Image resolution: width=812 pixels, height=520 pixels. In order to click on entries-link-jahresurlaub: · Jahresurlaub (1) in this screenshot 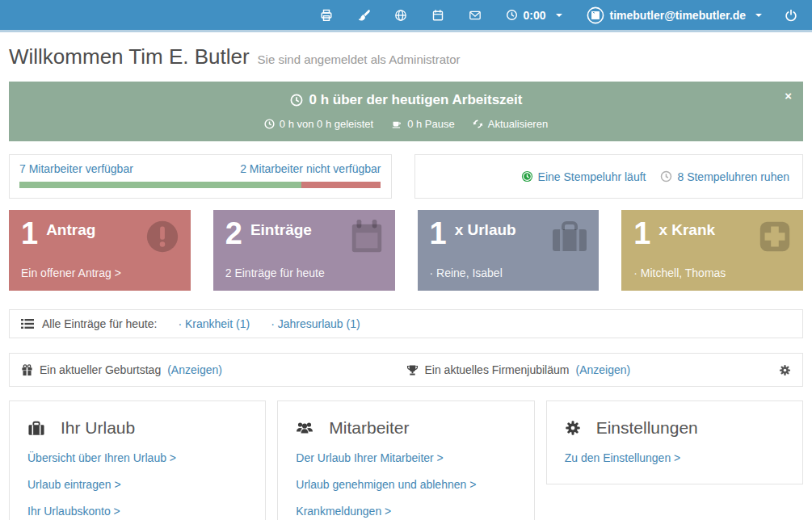, I will do `click(315, 324)`.